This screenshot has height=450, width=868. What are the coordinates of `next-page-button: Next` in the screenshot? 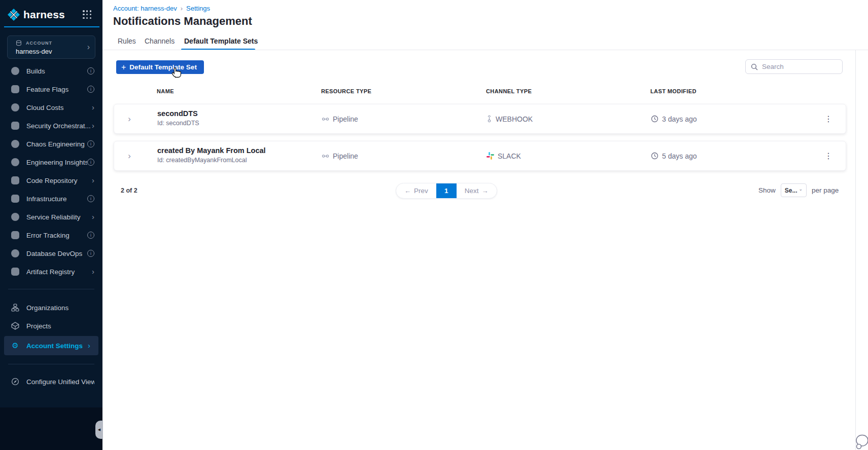 It's located at (477, 191).